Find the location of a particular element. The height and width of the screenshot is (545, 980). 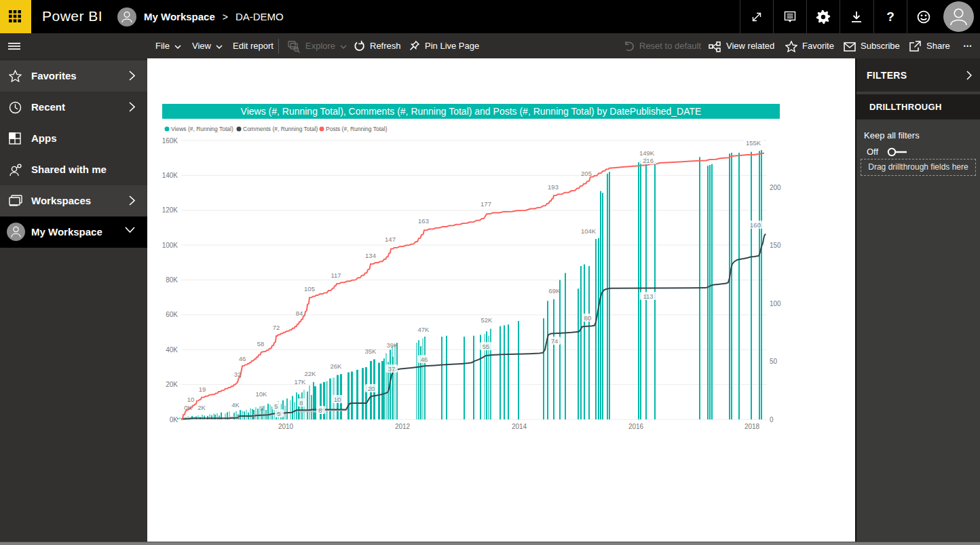

svg-text: 100K is located at coordinates (170, 246).